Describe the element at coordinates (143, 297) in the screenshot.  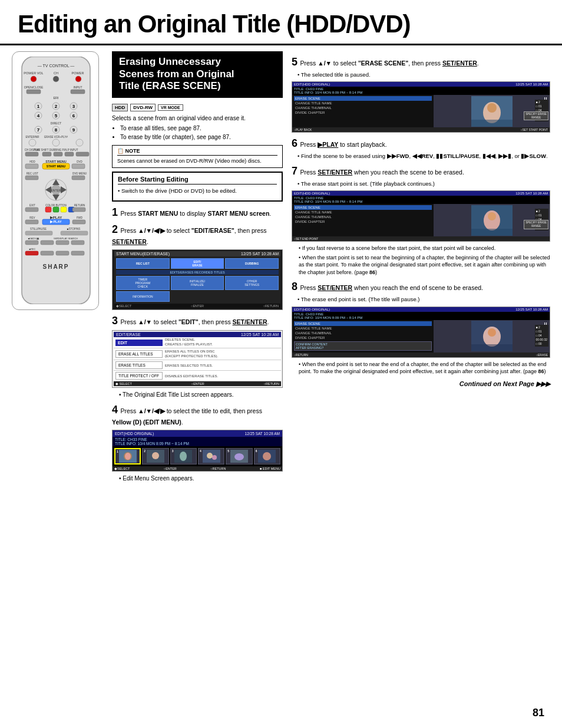
I see `menu-cell-information: INFORMATION` at that location.